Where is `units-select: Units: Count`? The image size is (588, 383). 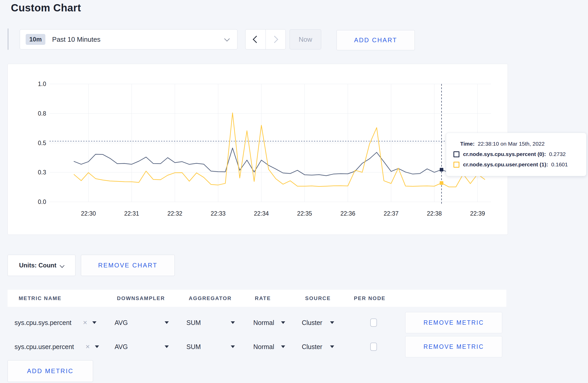 units-select: Units: Count is located at coordinates (41, 265).